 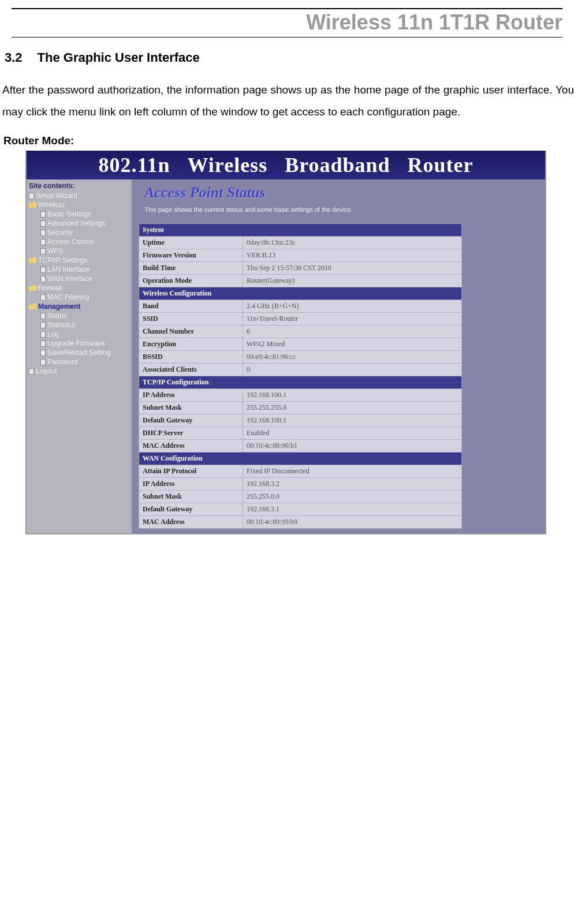 What do you see at coordinates (79, 233) in the screenshot?
I see `sidebar-item-security: Security` at bounding box center [79, 233].